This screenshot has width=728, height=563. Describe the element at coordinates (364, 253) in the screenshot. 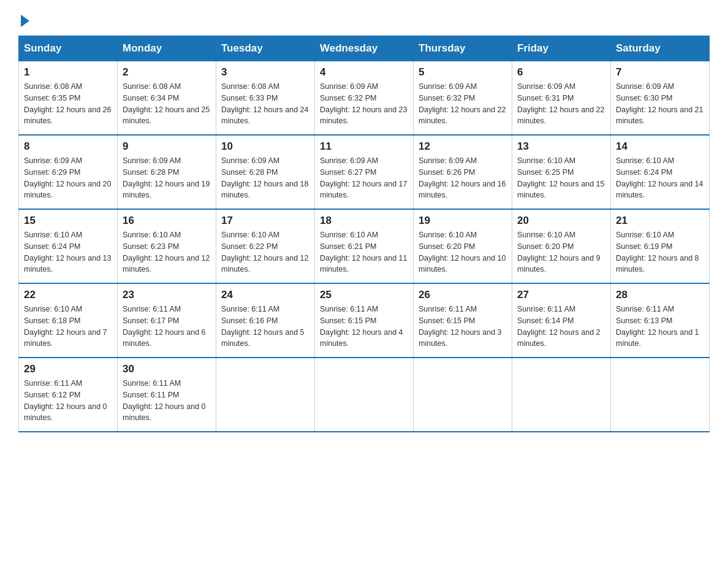

I see `day-info: Sunrise: 6:10 AM Sunset: 6:21 PM Dayligh…` at that location.